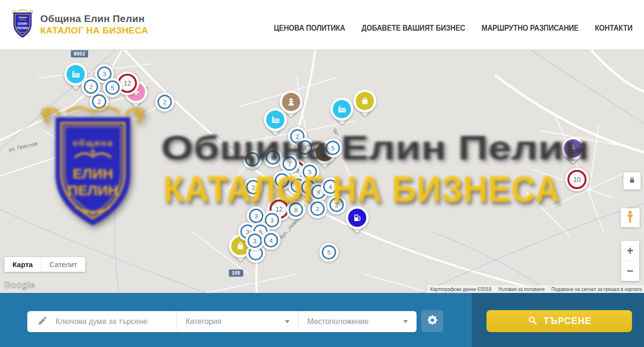 This screenshot has width=644, height=347. What do you see at coordinates (532, 321) in the screenshot?
I see `search-icon` at bounding box center [532, 321].